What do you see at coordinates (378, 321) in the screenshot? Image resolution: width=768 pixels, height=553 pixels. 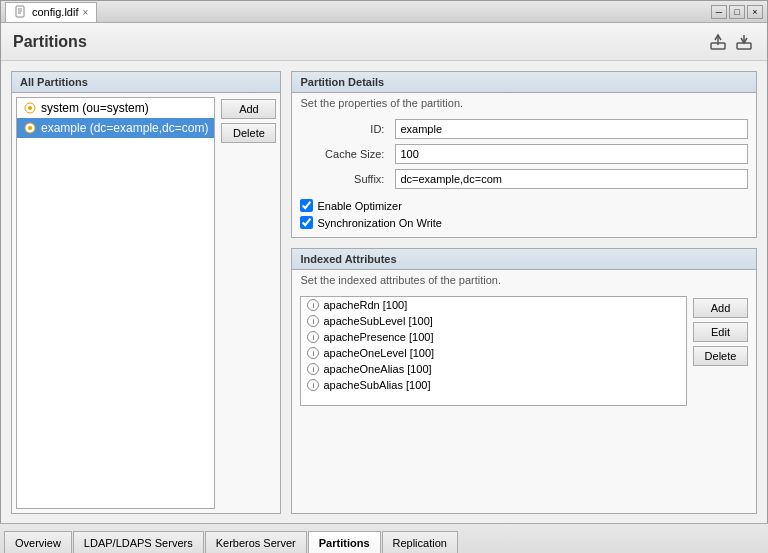 I see `item-label: apacheSubLevel [100]` at bounding box center [378, 321].